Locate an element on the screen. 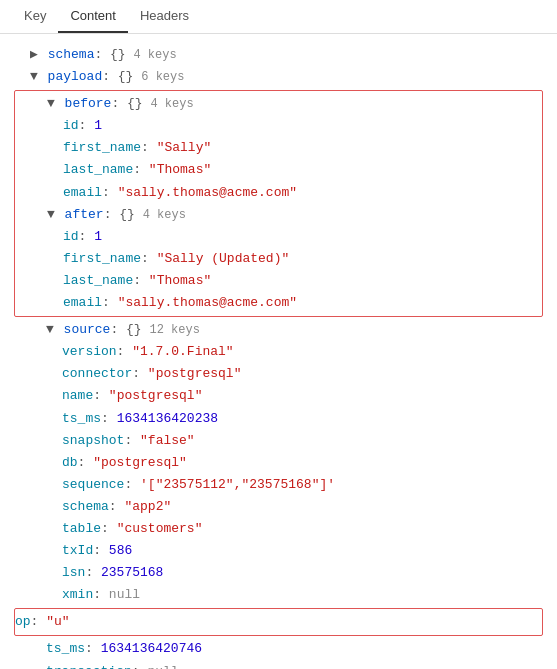  source-lsn: lsn: 23575168 is located at coordinates (302, 573).